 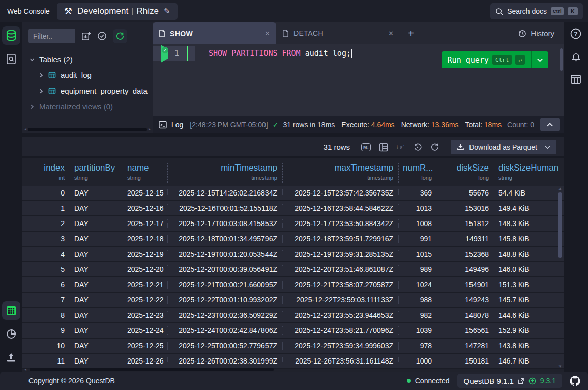 I want to click on history-button: History, so click(x=536, y=33).